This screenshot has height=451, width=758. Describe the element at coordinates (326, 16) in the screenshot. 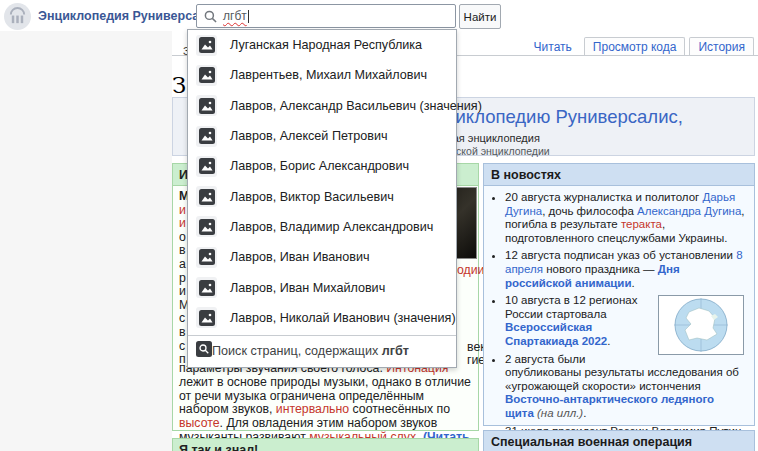

I see `search-input: лгбт` at that location.